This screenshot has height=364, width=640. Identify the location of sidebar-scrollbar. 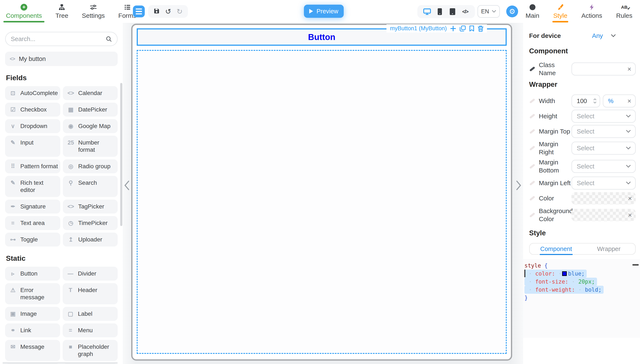
(121, 154).